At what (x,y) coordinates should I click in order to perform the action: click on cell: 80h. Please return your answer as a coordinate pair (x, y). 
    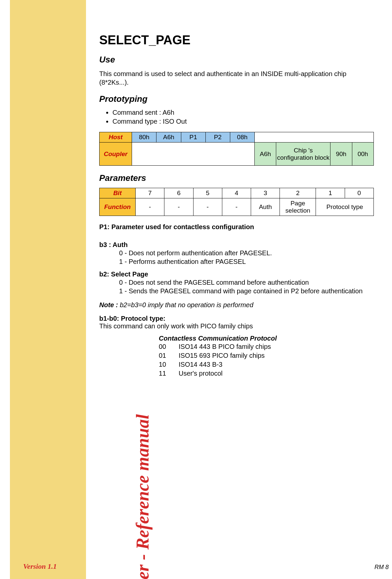
    Looking at the image, I should click on (144, 138).